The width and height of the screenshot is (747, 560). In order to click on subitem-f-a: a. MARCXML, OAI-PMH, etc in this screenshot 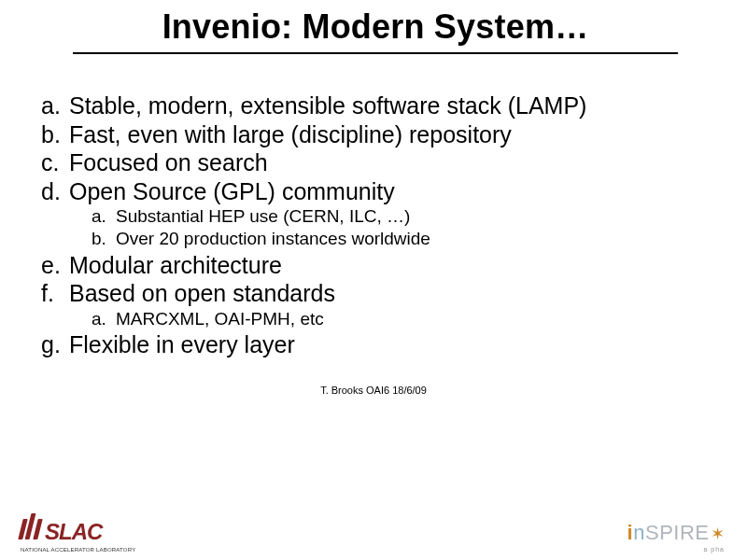, I will do `click(399, 319)`.